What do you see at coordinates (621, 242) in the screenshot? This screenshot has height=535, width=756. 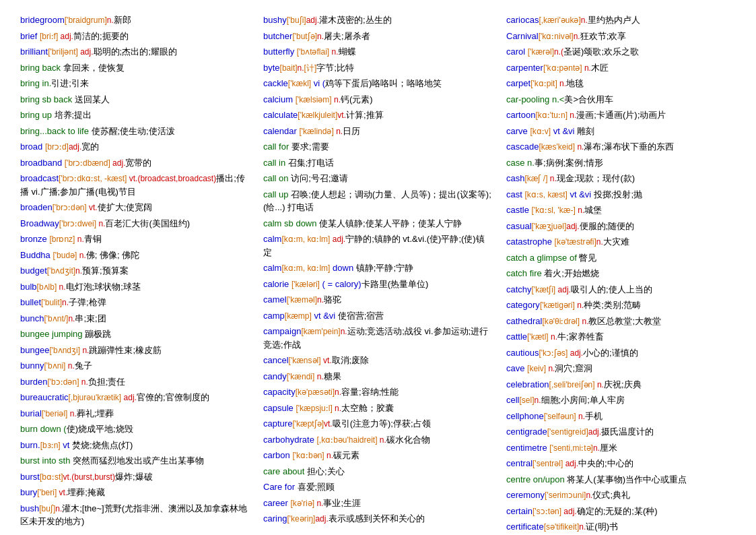 I see `list-item: catastrophe [kə'tæstrəfi]n.大灾难` at bounding box center [621, 242].